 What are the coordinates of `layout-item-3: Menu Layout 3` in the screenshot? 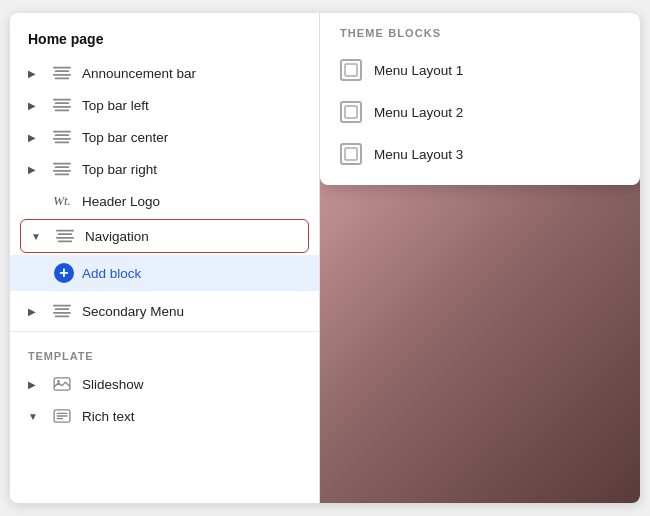 It's located at (480, 154).